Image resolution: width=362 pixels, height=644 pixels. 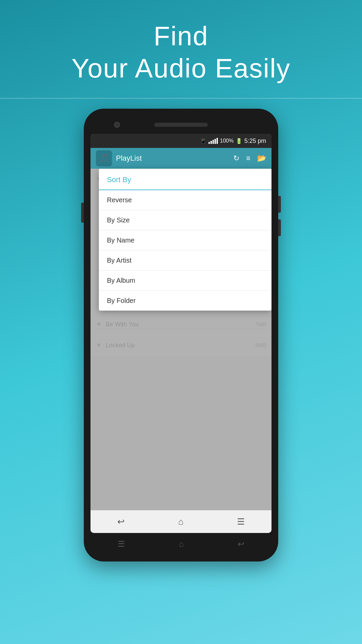 What do you see at coordinates (185, 240) in the screenshot?
I see `sort-option-name: By Name` at bounding box center [185, 240].